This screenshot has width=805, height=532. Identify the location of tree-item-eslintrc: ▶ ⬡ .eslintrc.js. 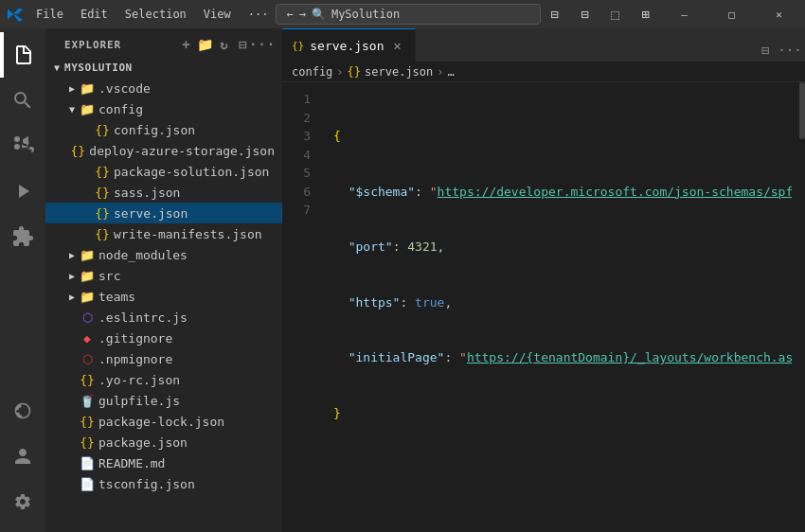
(164, 317).